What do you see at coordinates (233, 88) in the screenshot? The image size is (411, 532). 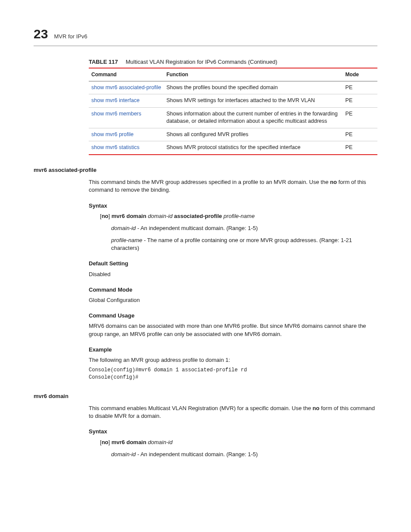 I see `table-row: show mvr6 associated-profile Shows the p…` at bounding box center [233, 88].